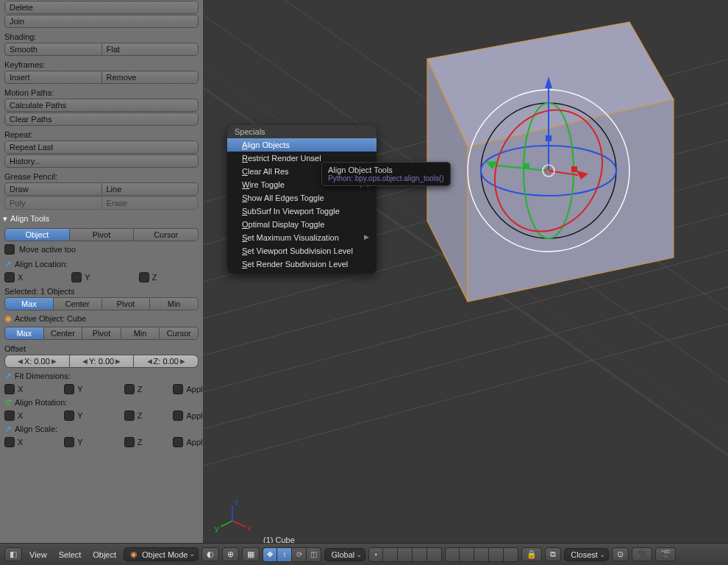 The height and width of the screenshot is (565, 728). What do you see at coordinates (74, 442) in the screenshot?
I see `scale-y-check: Y` at bounding box center [74, 442].